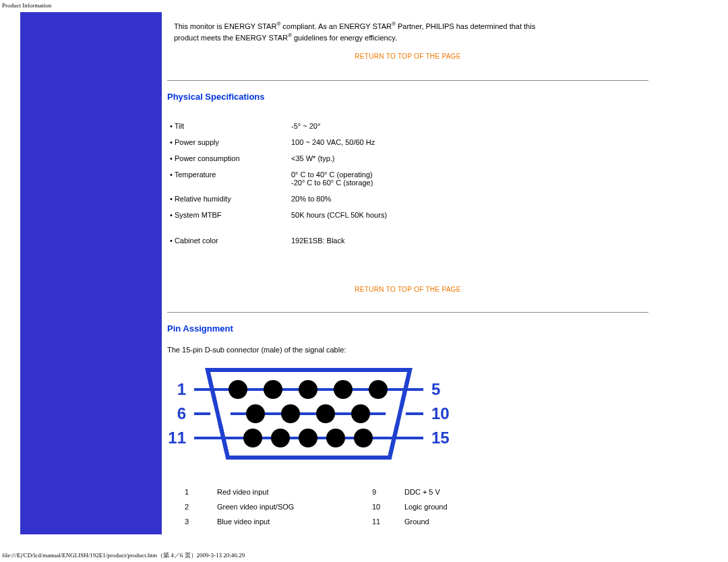  What do you see at coordinates (468, 142) in the screenshot?
I see `spec-value-psu: 100 ~ 240 VAC, 50/60 Hz` at bounding box center [468, 142].